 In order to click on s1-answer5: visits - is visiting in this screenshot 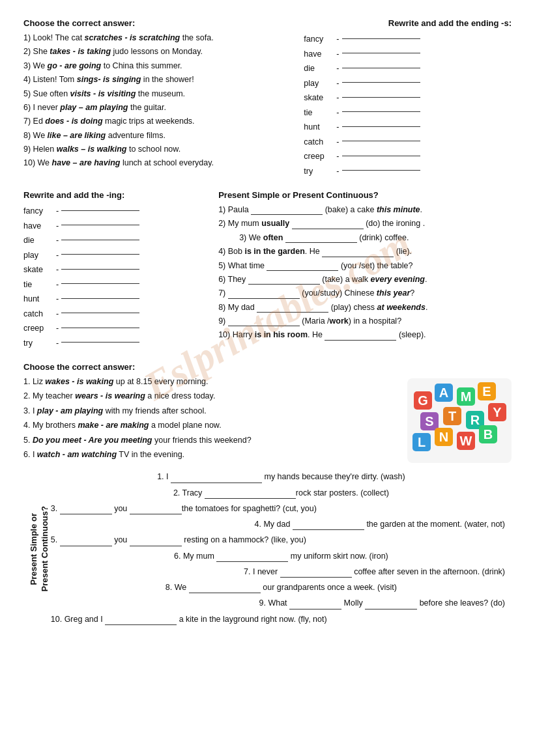, I will do `click(103, 94)`.